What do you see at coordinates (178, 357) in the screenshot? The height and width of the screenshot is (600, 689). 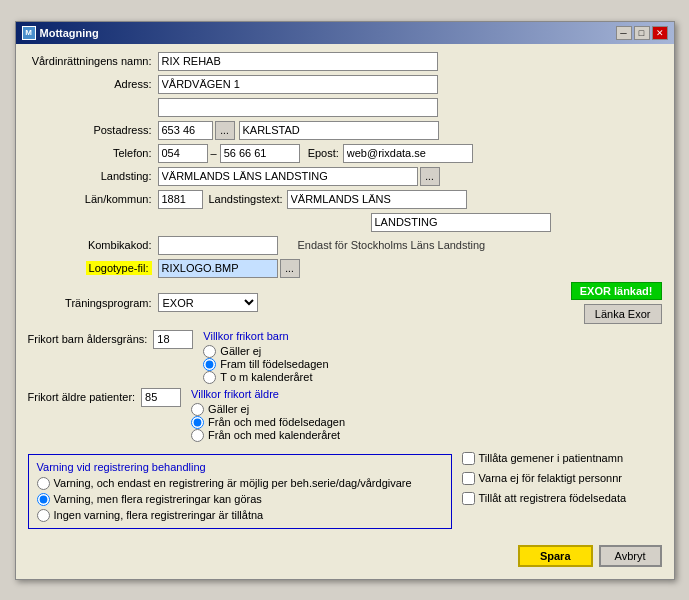 I see `frikort-barn-section: Frikort barn åldersgräns: Villkor frikor…` at bounding box center [178, 357].